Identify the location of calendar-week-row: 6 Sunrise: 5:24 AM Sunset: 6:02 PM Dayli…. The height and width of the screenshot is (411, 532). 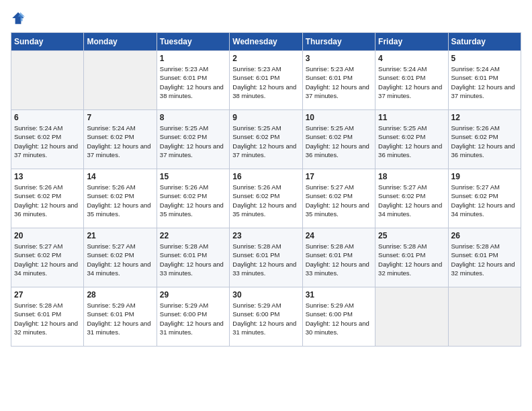
(266, 140).